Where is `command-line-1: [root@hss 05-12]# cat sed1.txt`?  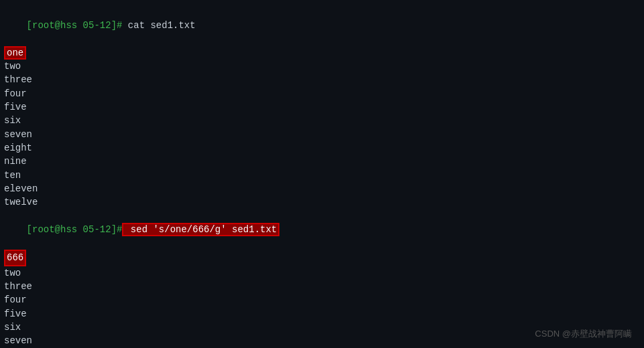 command-line-1: [root@hss 05-12]# cat sed1.txt is located at coordinates (322, 25).